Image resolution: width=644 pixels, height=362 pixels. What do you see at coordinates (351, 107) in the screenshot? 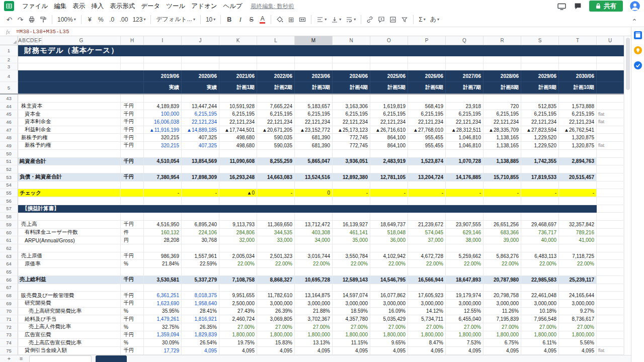
I see `cell: 3,163,306` at bounding box center [351, 107].